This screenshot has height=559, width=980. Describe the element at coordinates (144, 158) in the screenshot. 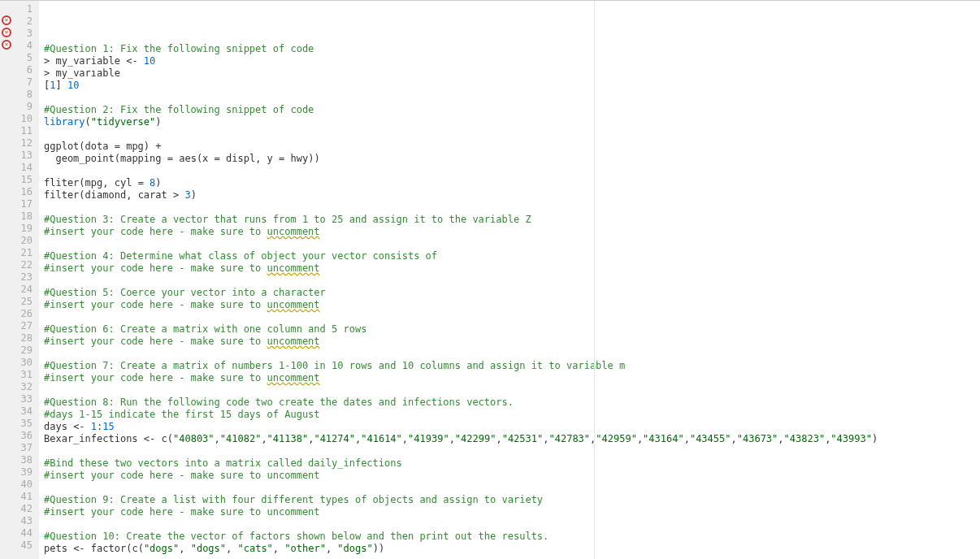

I see `token-ident: mapping` at that location.